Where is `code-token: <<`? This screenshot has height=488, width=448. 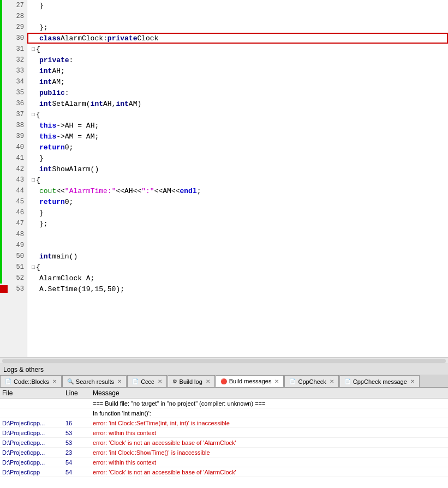
code-token: << is located at coordinates (61, 191).